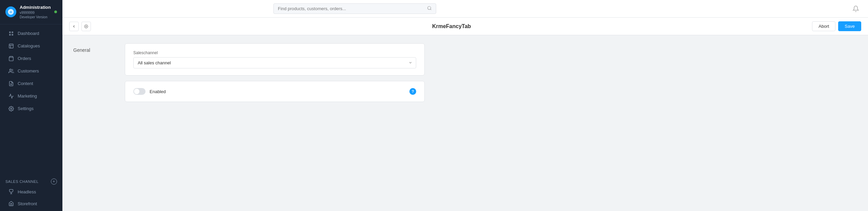 This screenshot has height=211, width=868. I want to click on saleschannel-select-wrapper: All sales channel, so click(275, 63).